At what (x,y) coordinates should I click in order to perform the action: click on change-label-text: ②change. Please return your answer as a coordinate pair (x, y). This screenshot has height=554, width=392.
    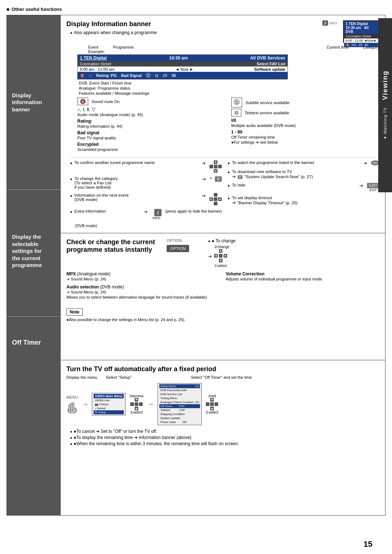
    Looking at the image, I should click on (222, 247).